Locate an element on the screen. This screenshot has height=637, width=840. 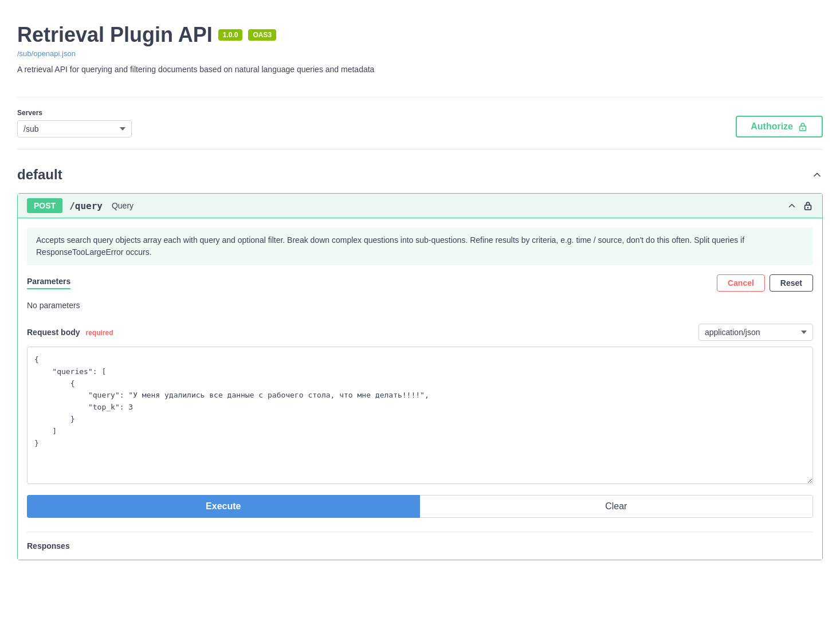
api-title-row: Retrieval Plugin API 1.0.0 OAS3 is located at coordinates (420, 35).